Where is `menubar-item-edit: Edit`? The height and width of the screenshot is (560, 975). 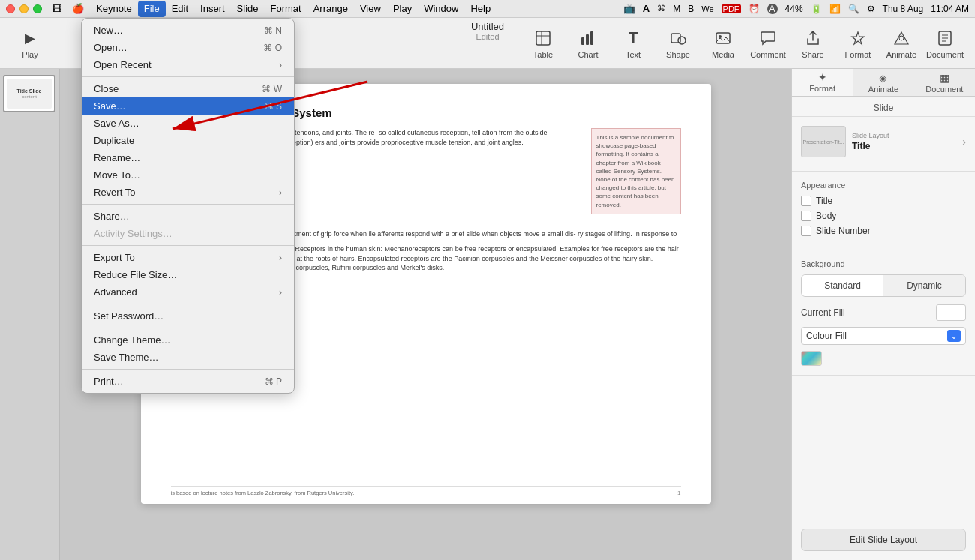 menubar-item-edit: Edit is located at coordinates (180, 9).